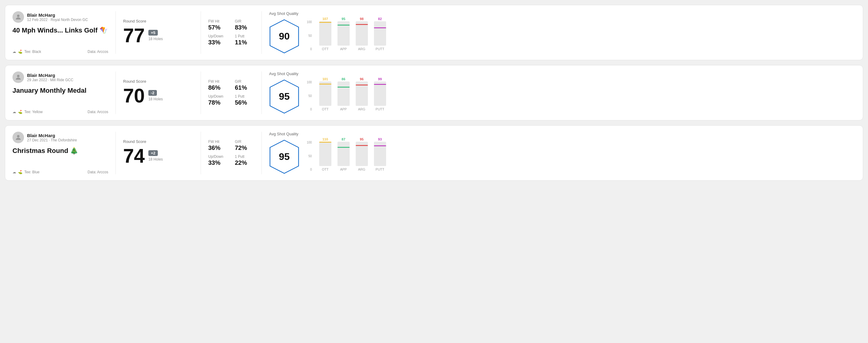 Image resolution: width=868 pixels, height=343 pixels. Describe the element at coordinates (326, 79) in the screenshot. I see `bar-value-ott: 101` at that location.